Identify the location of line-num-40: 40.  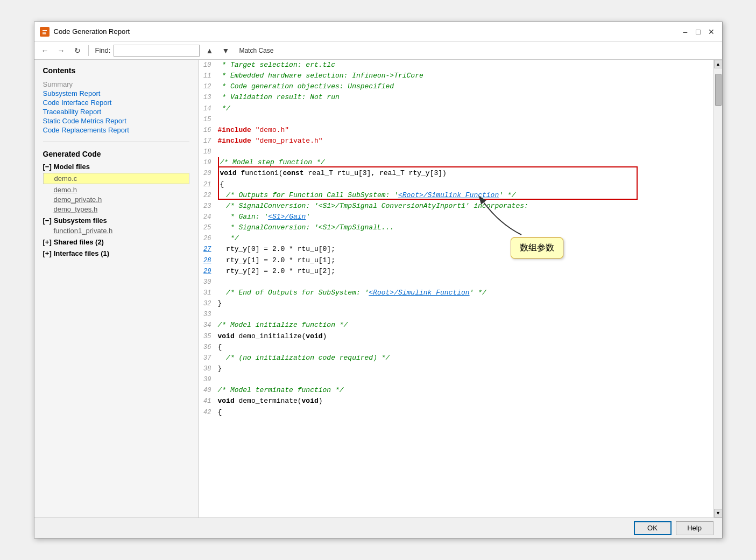
(208, 391).